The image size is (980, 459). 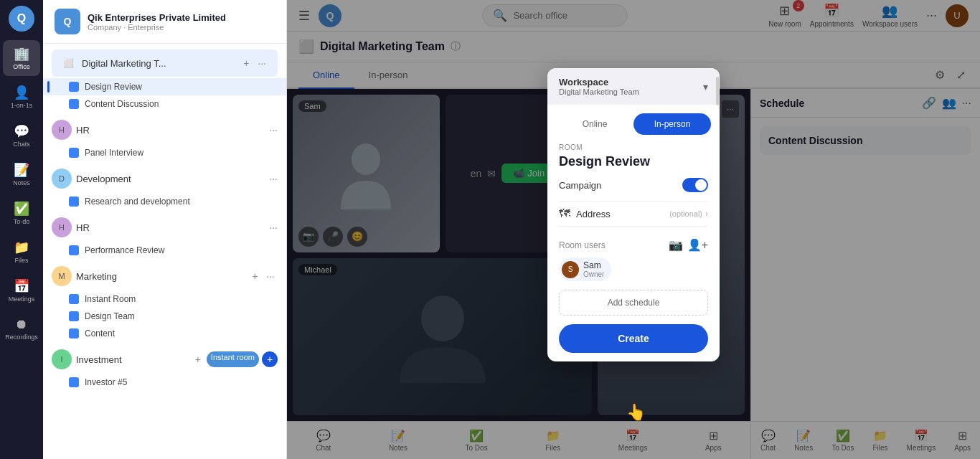 I want to click on modal-tab-inperson: In-person, so click(x=672, y=124).